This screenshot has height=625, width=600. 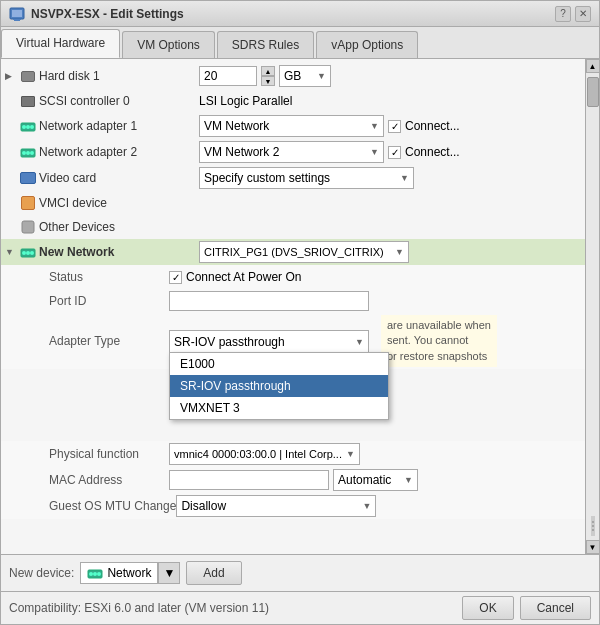 What do you see at coordinates (366, 506) in the screenshot?
I see `guest-mtu-arrow: ▼` at bounding box center [366, 506].